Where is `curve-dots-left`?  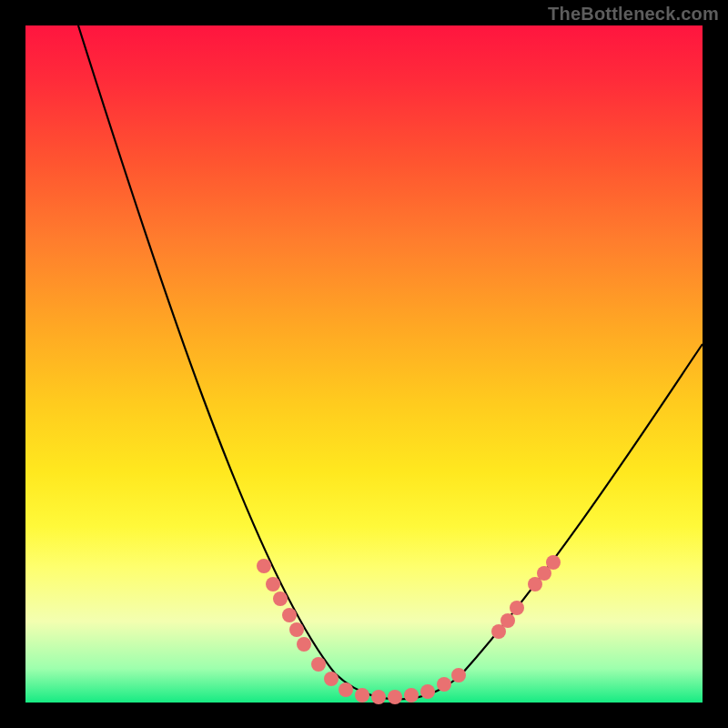
curve-dots-left is located at coordinates (361, 632).